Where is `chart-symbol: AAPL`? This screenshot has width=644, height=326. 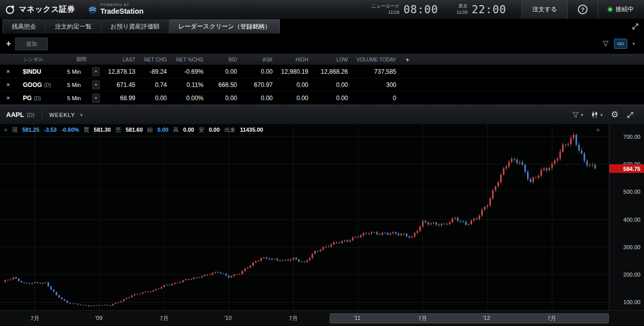 chart-symbol: AAPL is located at coordinates (15, 115).